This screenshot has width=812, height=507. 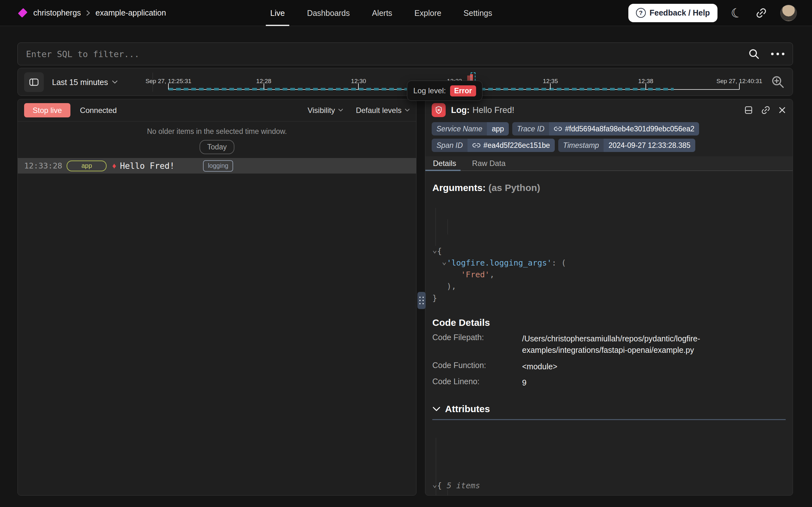 What do you see at coordinates (34, 82) in the screenshot?
I see `sidebar-toggle-button` at bounding box center [34, 82].